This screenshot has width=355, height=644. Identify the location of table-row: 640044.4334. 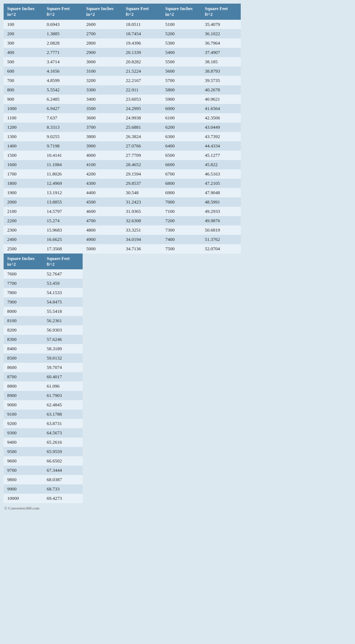
(201, 146).